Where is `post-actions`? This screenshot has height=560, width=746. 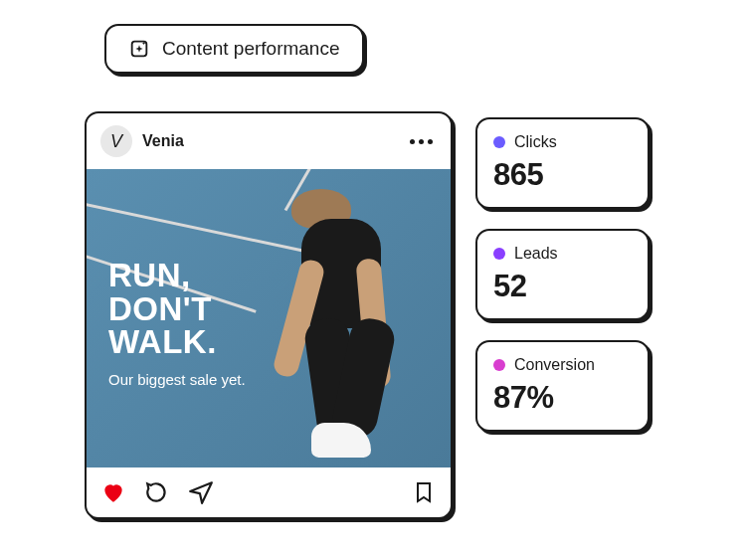 post-actions is located at coordinates (269, 492).